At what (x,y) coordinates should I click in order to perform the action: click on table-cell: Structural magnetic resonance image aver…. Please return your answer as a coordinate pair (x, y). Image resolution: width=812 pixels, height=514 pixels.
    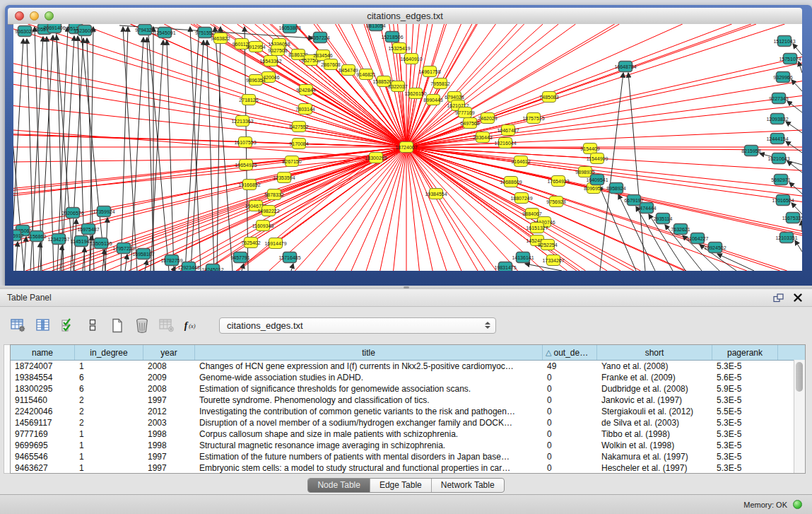
    Looking at the image, I should click on (369, 445).